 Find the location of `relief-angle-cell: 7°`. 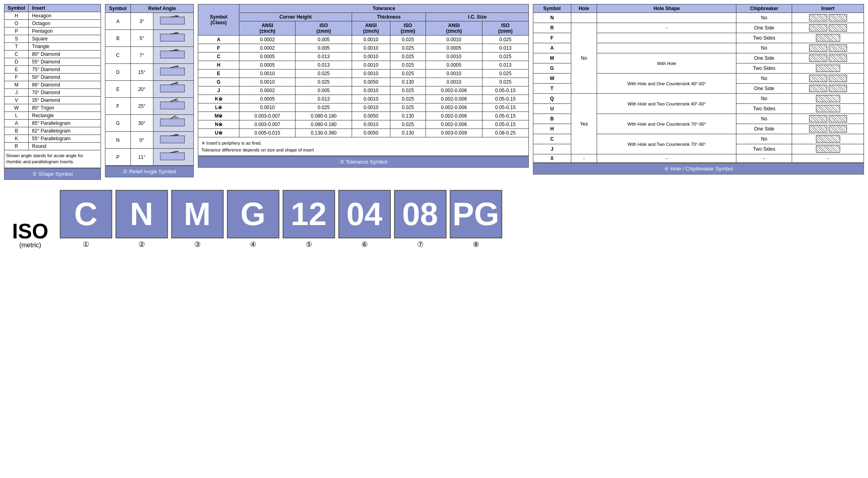

relief-angle-cell: 7° is located at coordinates (142, 55).